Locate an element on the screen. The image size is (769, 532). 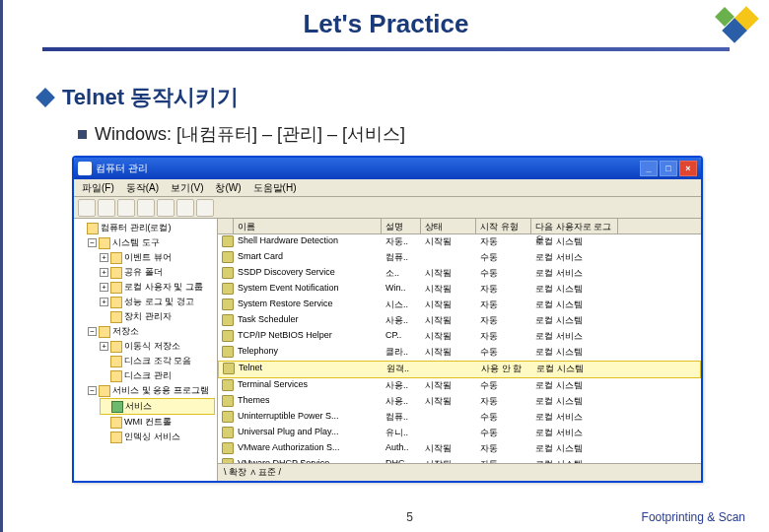
toolbar-up-button is located at coordinates (126, 208).